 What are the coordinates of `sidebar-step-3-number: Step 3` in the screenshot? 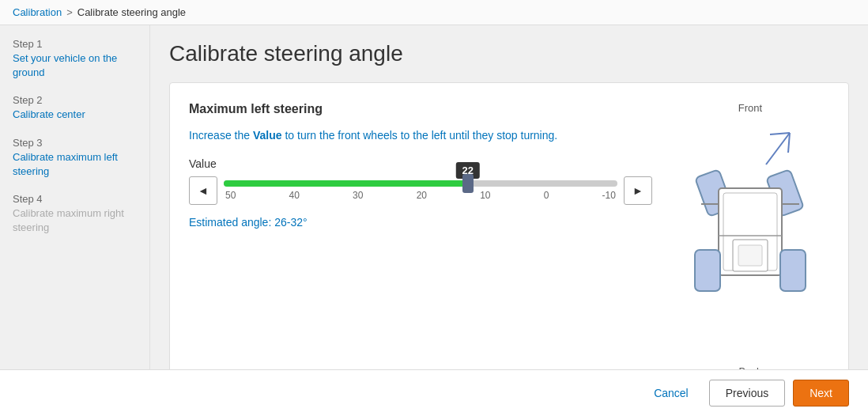 It's located at (74, 142).